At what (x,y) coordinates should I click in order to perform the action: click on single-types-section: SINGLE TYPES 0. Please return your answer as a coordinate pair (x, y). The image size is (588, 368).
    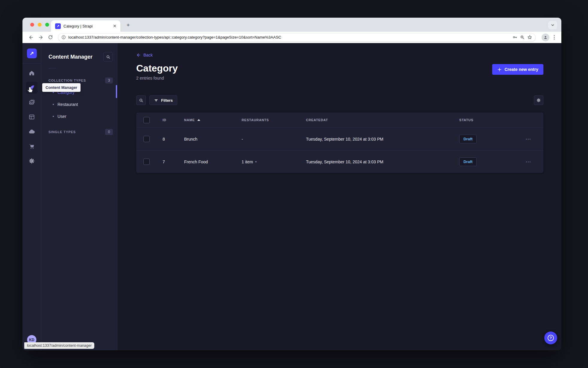
    Looking at the image, I should click on (79, 132).